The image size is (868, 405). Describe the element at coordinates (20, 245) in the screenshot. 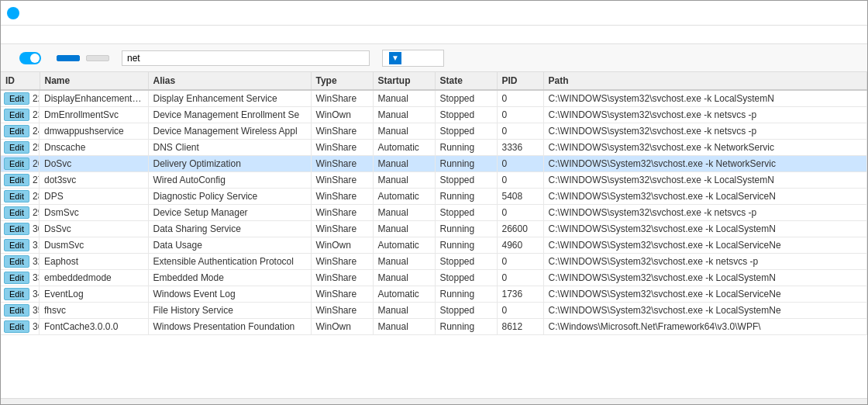

I see `edit-cell: Edit31` at that location.